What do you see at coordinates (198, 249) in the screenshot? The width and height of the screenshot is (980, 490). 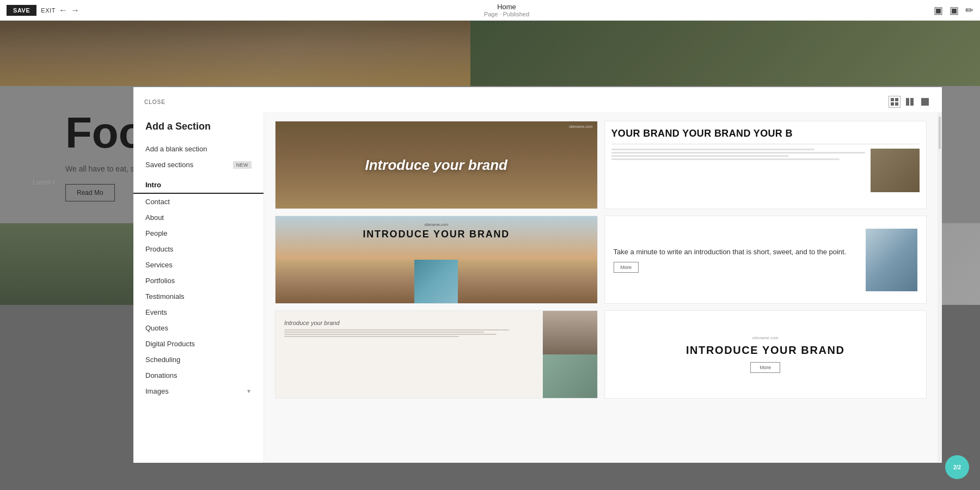 I see `sidebar-item-products: Products` at bounding box center [198, 249].